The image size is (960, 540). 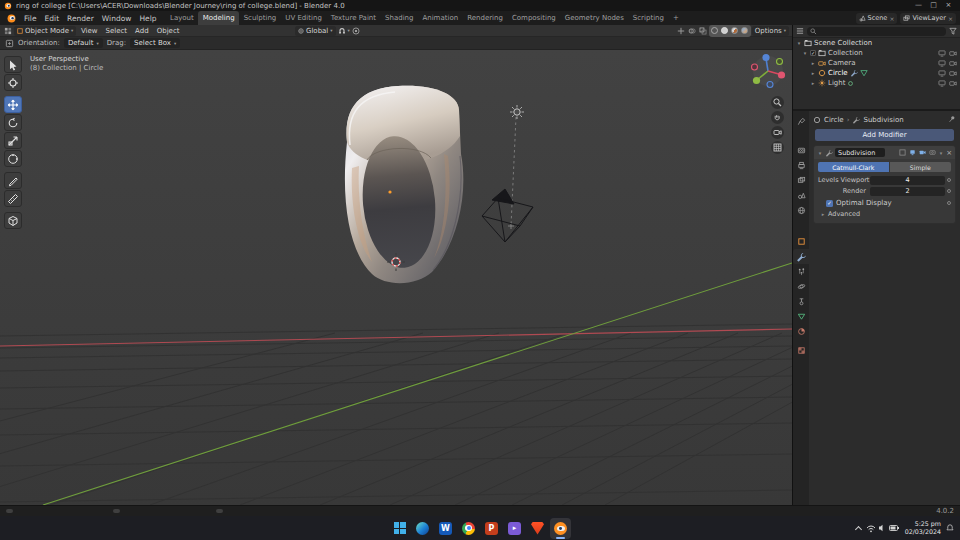 I want to click on shading-solid-icon, so click(x=725, y=31).